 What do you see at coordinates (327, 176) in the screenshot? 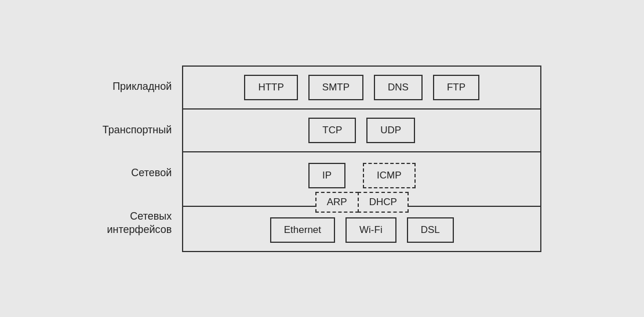
I see `protocol-ip: IP` at bounding box center [327, 176].